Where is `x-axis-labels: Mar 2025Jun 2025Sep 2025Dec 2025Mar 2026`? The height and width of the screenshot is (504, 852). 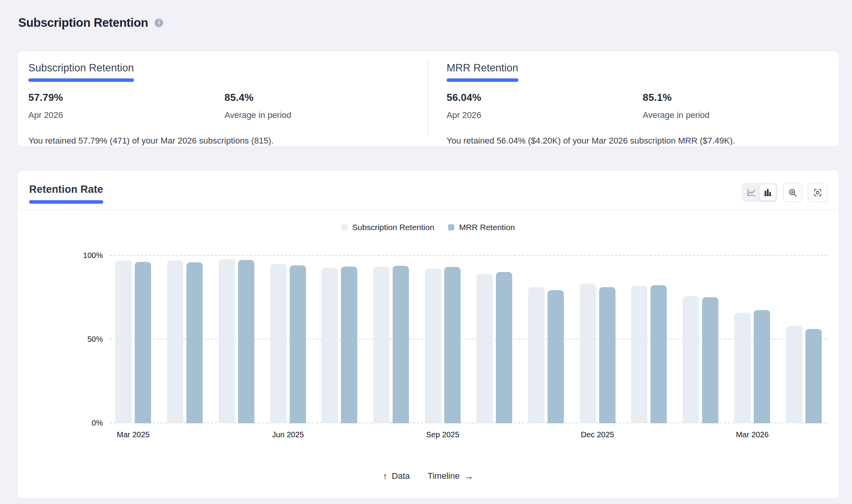
x-axis-labels: Mar 2025Jun 2025Sep 2025Dec 2025Mar 2026 is located at coordinates (468, 435).